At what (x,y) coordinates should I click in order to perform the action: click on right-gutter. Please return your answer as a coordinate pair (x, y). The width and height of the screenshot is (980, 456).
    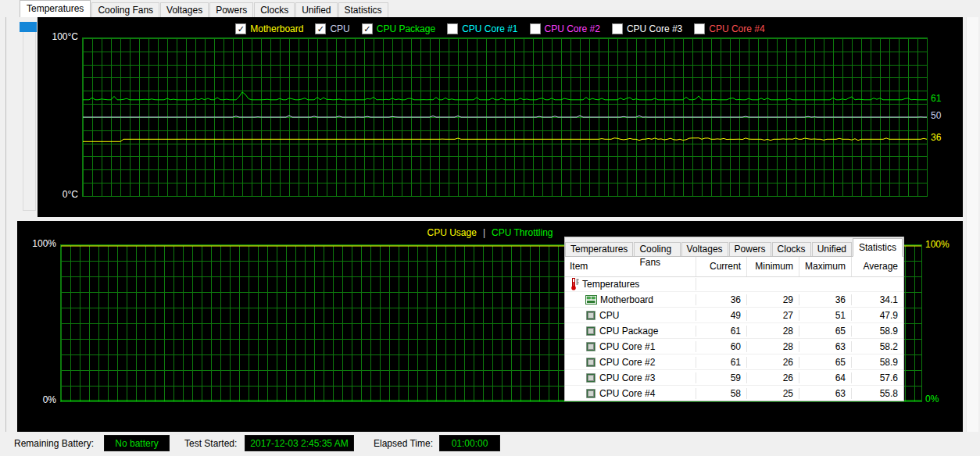
    Looking at the image, I should click on (972, 225).